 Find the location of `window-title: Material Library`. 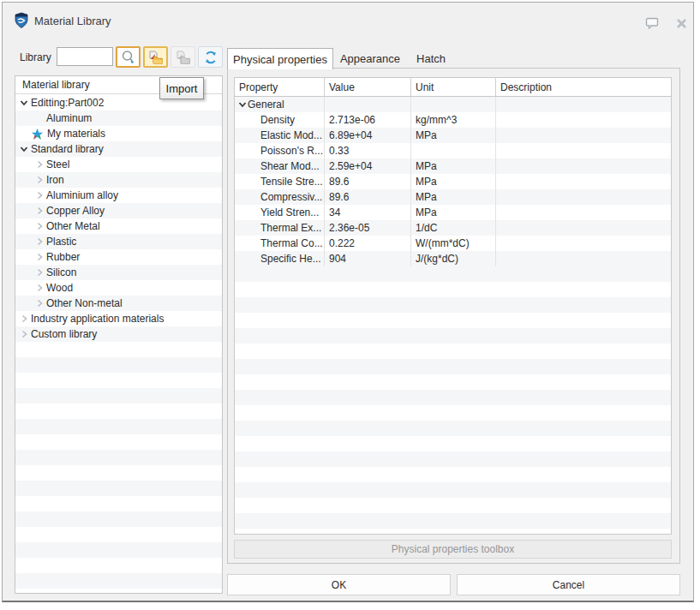

window-title: Material Library is located at coordinates (73, 21).